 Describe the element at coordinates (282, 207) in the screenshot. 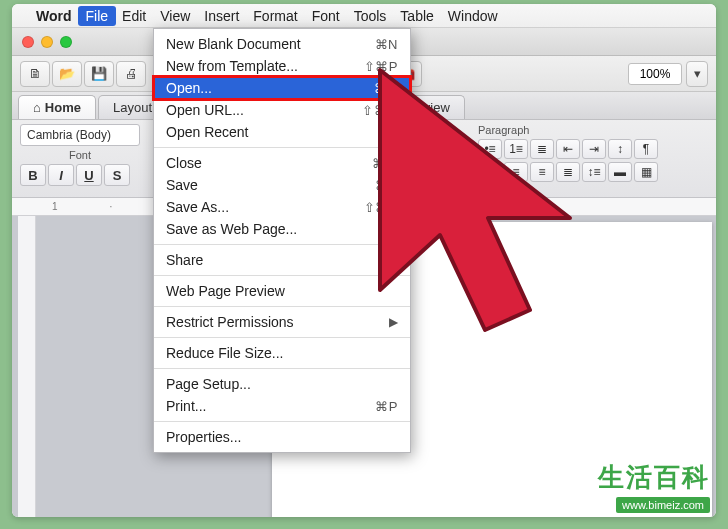

I see `menu-item-save-as: Save As...⇧⌘S` at that location.